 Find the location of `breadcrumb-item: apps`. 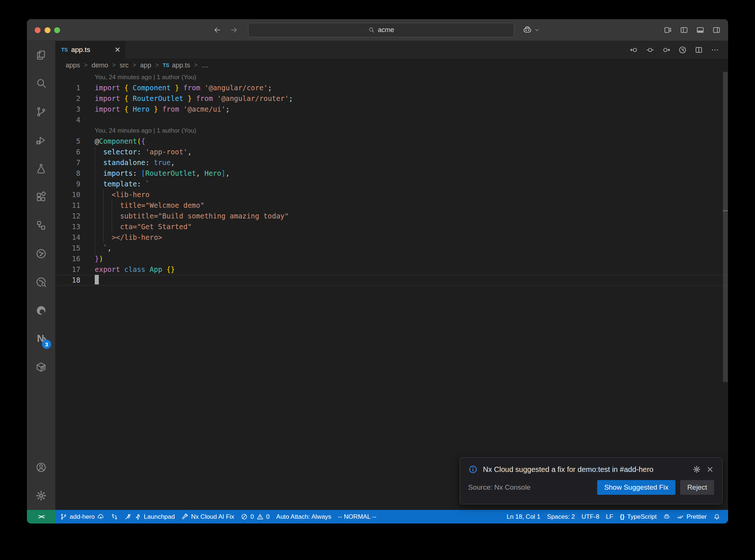

breadcrumb-item: apps is located at coordinates (73, 66).